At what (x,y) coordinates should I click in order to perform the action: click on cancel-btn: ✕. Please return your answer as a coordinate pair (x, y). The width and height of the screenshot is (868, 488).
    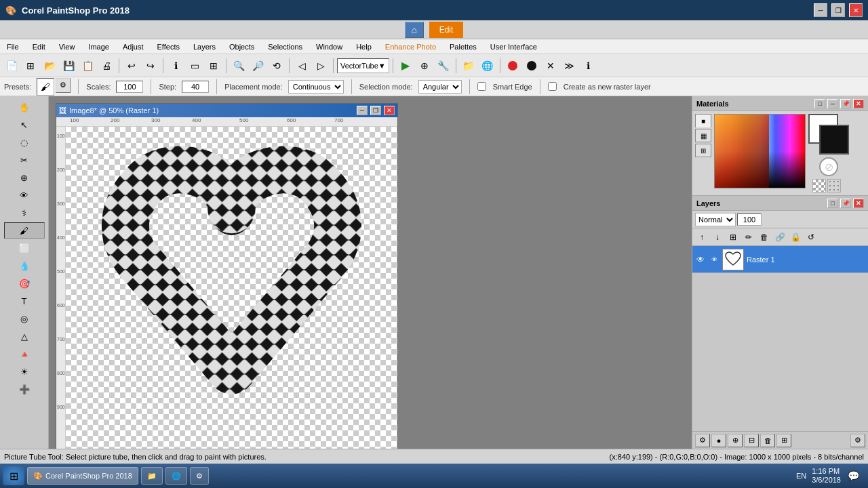
    Looking at the image, I should click on (551, 66).